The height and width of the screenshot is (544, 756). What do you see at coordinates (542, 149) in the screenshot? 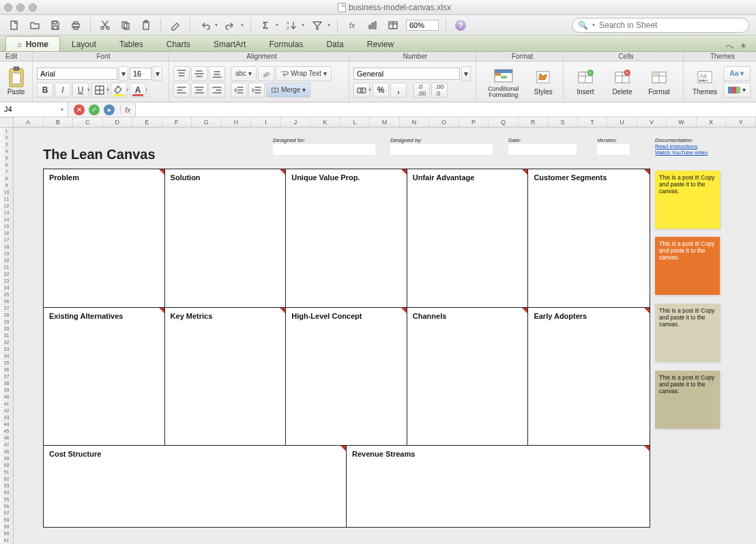
I see `meta-date-field` at bounding box center [542, 149].